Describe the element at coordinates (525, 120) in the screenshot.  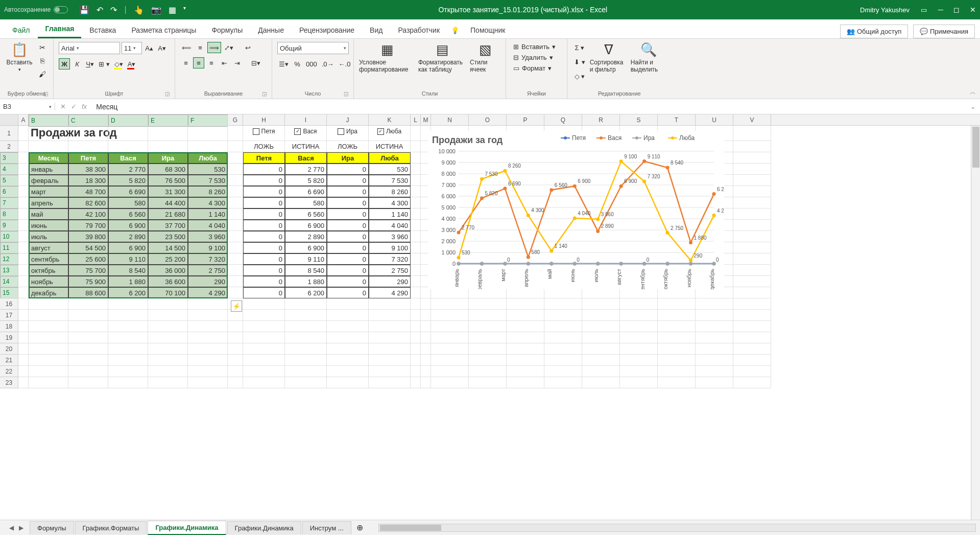
I see `column-header: P` at that location.